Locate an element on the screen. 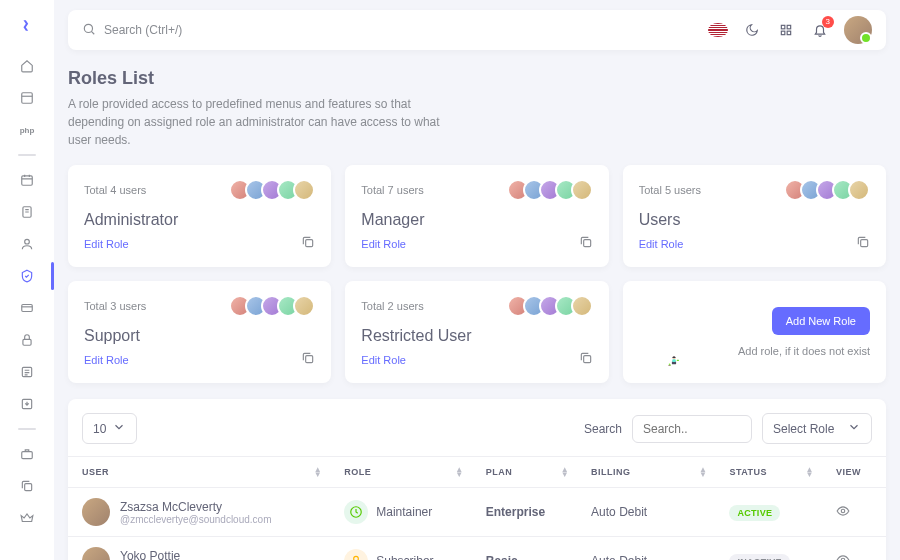 The width and height of the screenshot is (900, 560). add-new-role-button: Add New Role is located at coordinates (821, 321).